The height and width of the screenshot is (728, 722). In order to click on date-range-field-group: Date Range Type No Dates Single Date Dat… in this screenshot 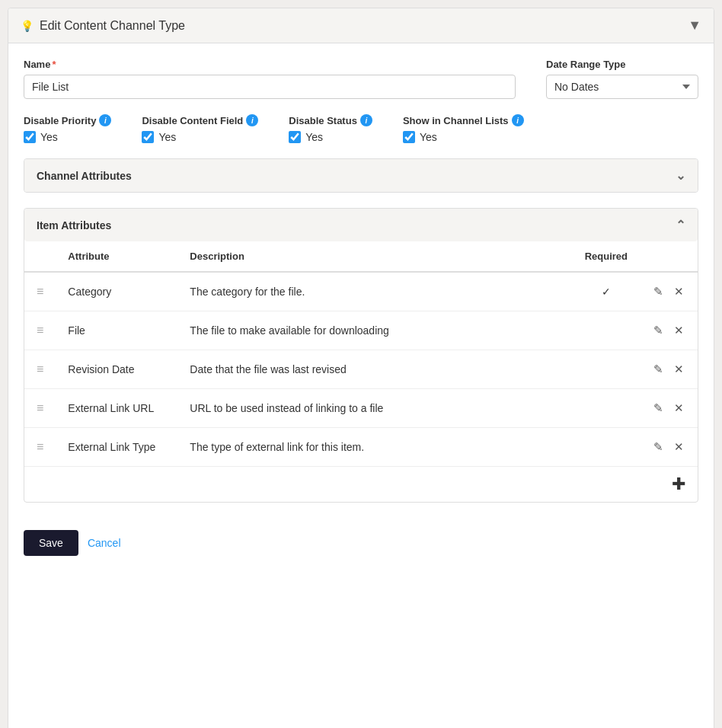, I will do `click(622, 79)`.